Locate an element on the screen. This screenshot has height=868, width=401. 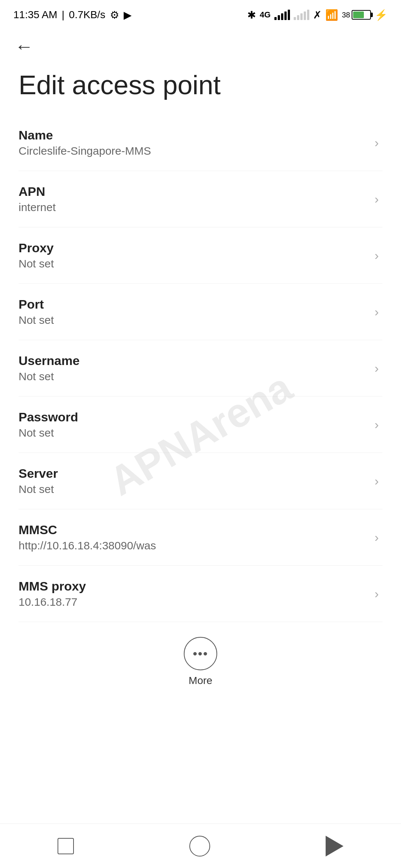
settings-item-username: UsernameNot set› is located at coordinates (200, 368).